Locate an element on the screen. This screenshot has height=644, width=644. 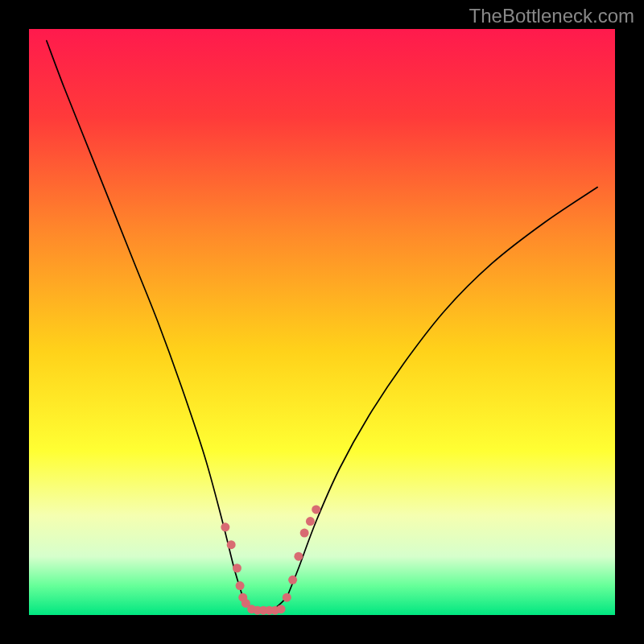
marker-bottom_dots is located at coordinates (282, 609).